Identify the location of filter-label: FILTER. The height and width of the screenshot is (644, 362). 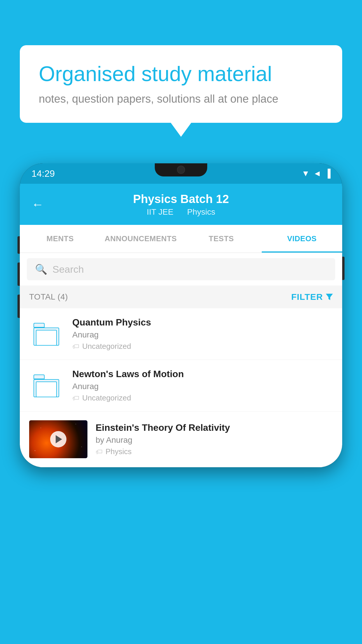
(307, 297).